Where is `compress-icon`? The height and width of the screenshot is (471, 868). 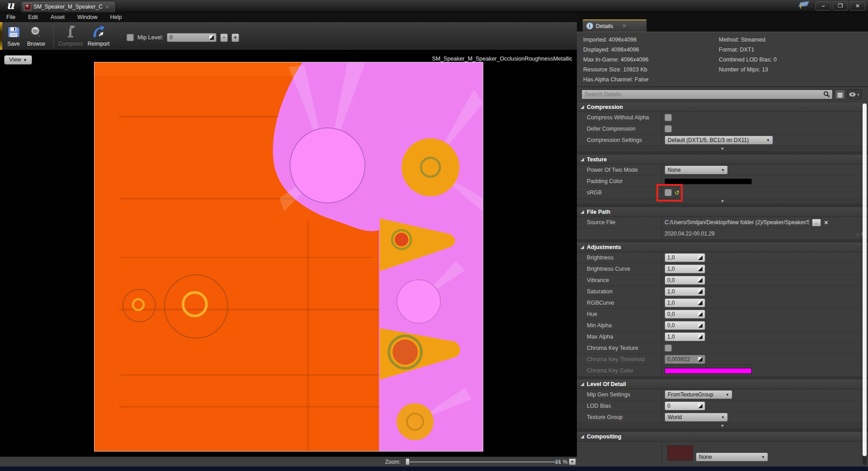 compress-icon is located at coordinates (71, 32).